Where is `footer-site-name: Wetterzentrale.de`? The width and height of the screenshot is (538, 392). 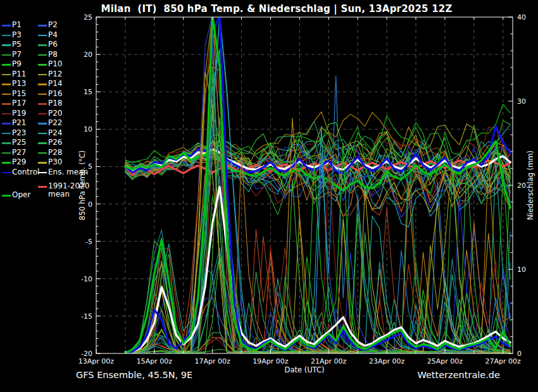
footer-site-name: Wetterzentrale.de is located at coordinates (458, 375).